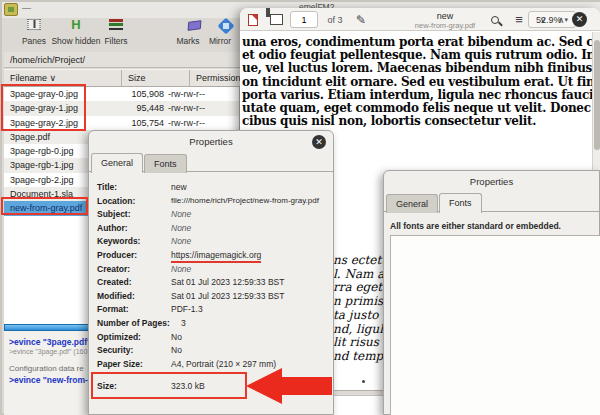 The height and width of the screenshot is (415, 600). I want to click on search-icon, so click(495, 20).